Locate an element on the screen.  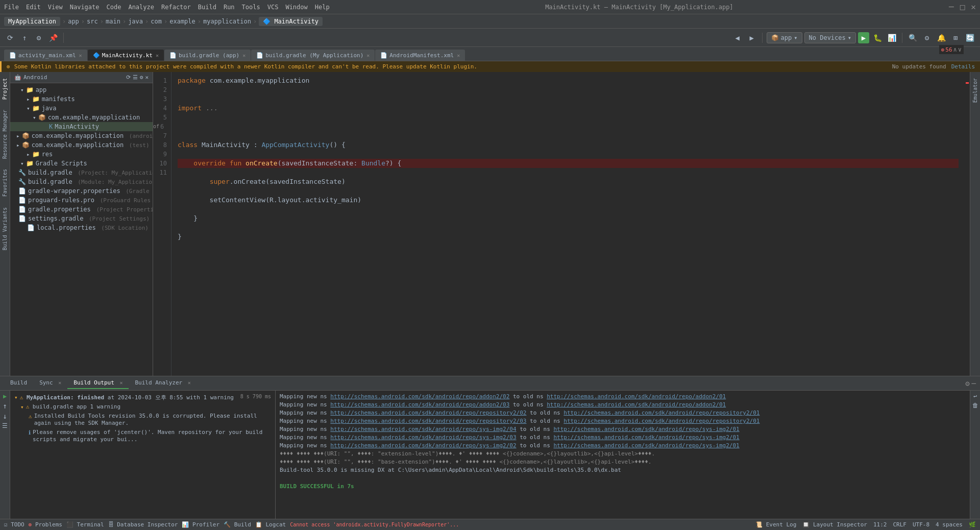
breadcrumb-app-name: MyApplication is located at coordinates (32, 21).